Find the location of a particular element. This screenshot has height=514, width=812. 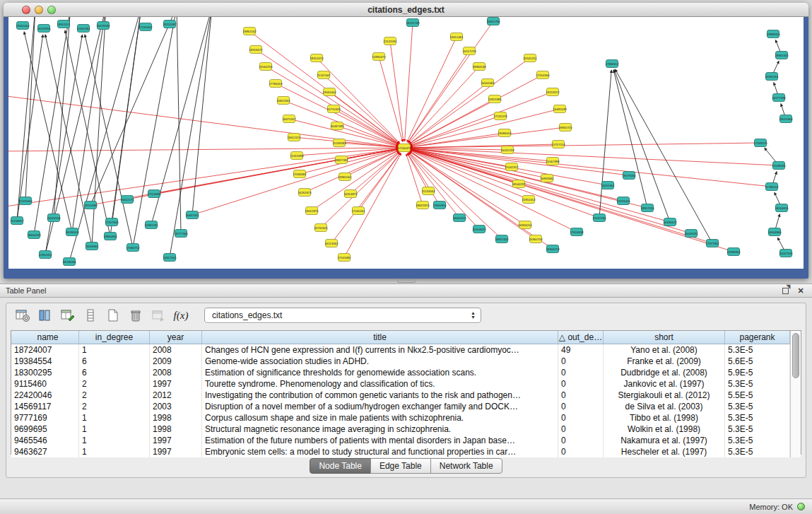

graph-node: 17094082 is located at coordinates (300, 174).